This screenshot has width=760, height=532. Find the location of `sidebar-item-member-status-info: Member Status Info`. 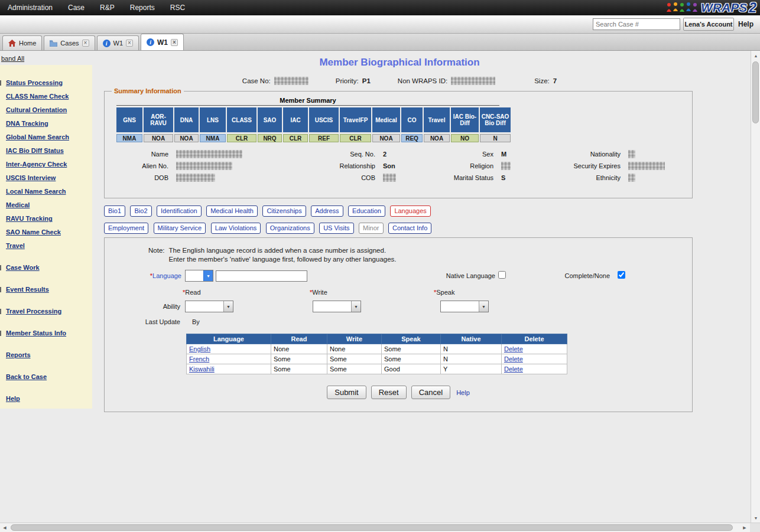

sidebar-item-member-status-info: Member Status Info is located at coordinates (49, 333).